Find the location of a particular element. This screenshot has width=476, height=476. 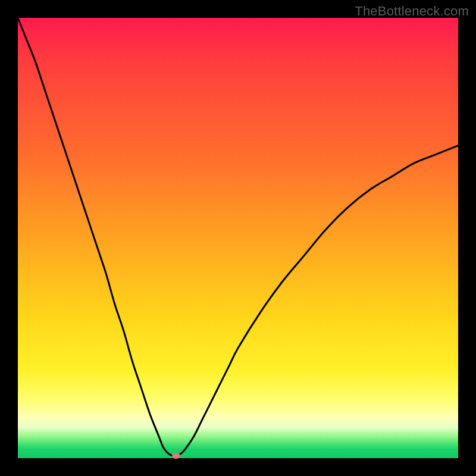

watermark-text: TheBottleneck.com is located at coordinates (412, 11).